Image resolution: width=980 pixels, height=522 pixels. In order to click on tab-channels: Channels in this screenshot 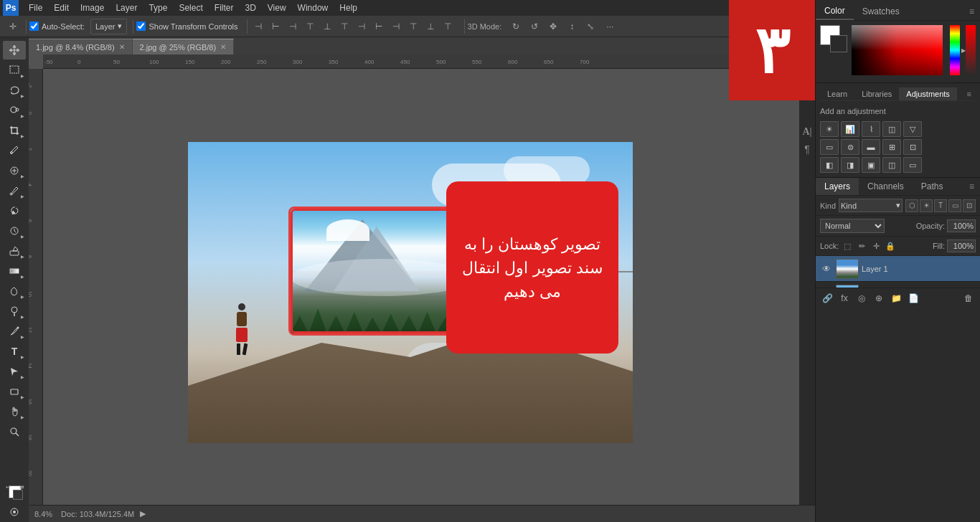, I will do `click(885, 186)`.